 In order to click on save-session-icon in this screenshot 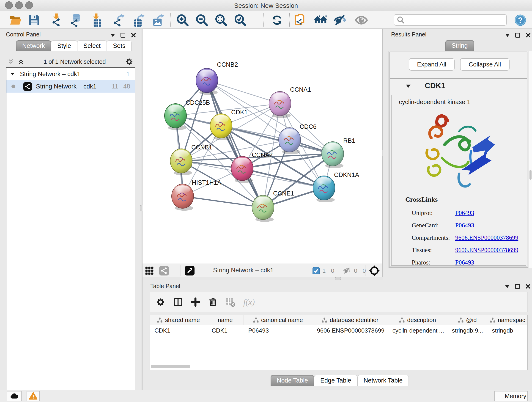, I will do `click(34, 20)`.